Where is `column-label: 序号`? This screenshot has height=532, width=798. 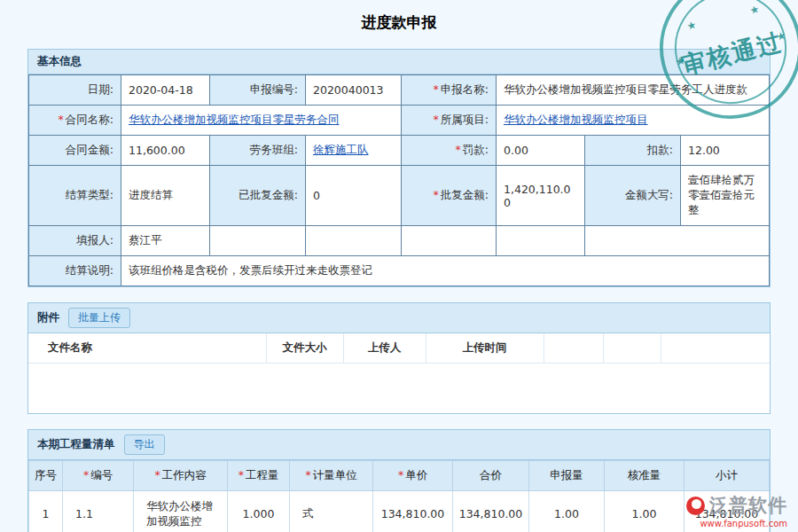 column-label: 序号 is located at coordinates (46, 475).